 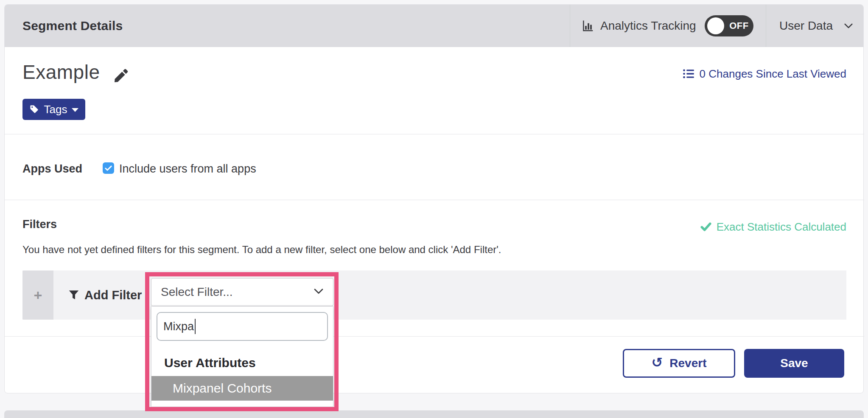 I want to click on toggle-knob, so click(x=716, y=26).